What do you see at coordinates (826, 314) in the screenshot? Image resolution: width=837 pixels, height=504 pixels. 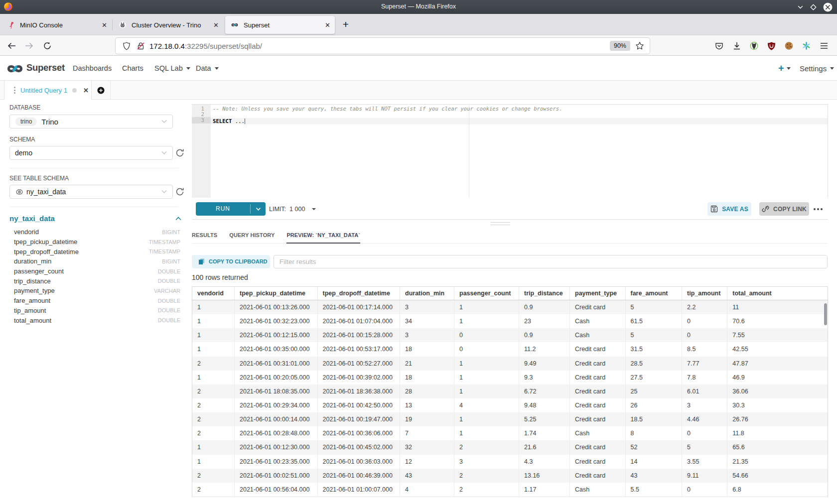 I see `grid-scrollbar-thumb` at bounding box center [826, 314].